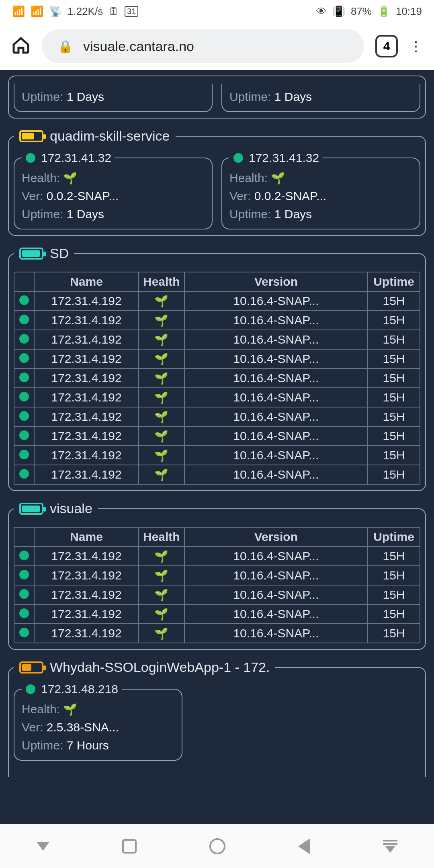  I want to click on vibrate-icon: 📳, so click(339, 11).